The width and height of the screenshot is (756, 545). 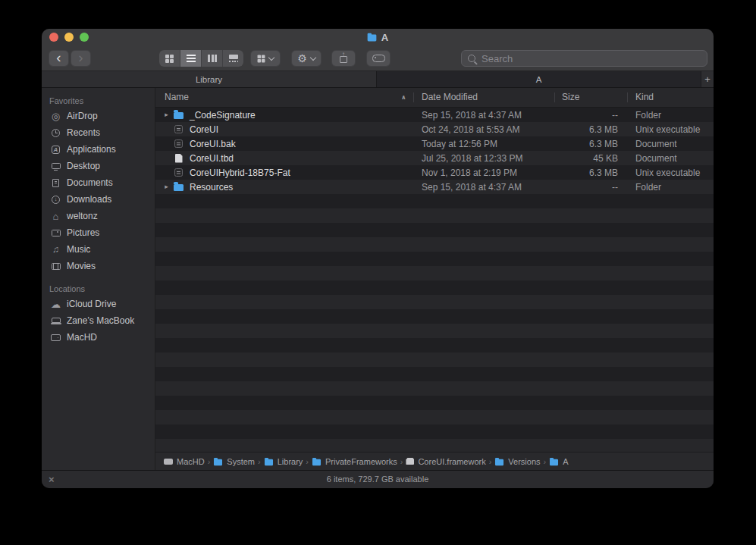 What do you see at coordinates (446, 462) in the screenshot?
I see `path-item-coreui-framework: CoreUI.framework` at bounding box center [446, 462].